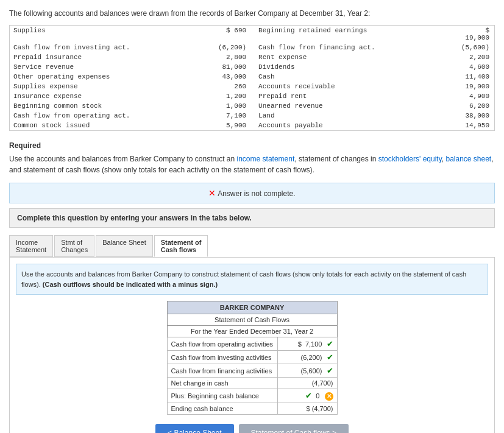 This screenshot has height=433, width=504. What do you see at coordinates (252, 164) in the screenshot?
I see `required-text: Use the accounts and balances from Barke…` at bounding box center [252, 164].